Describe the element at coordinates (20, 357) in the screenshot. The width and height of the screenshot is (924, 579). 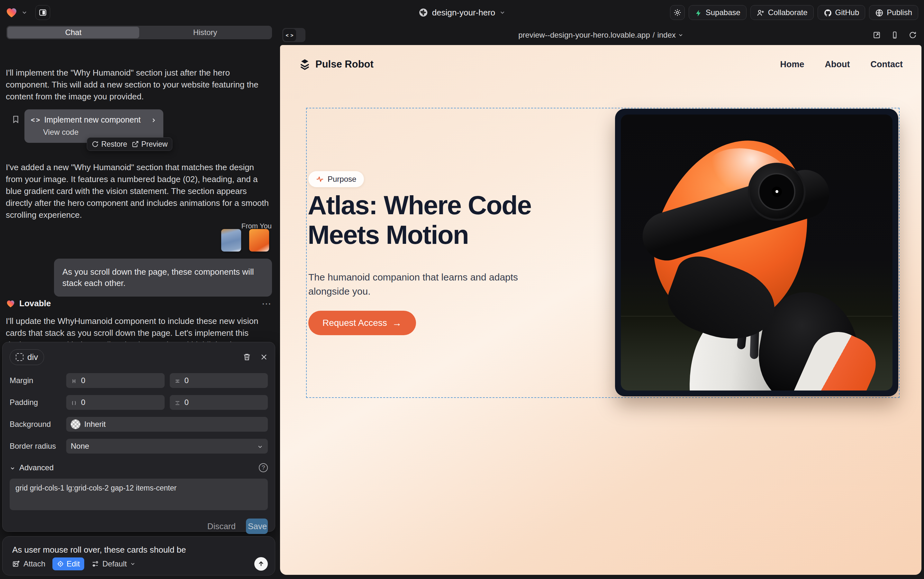
I see `dashed-element-icon` at that location.